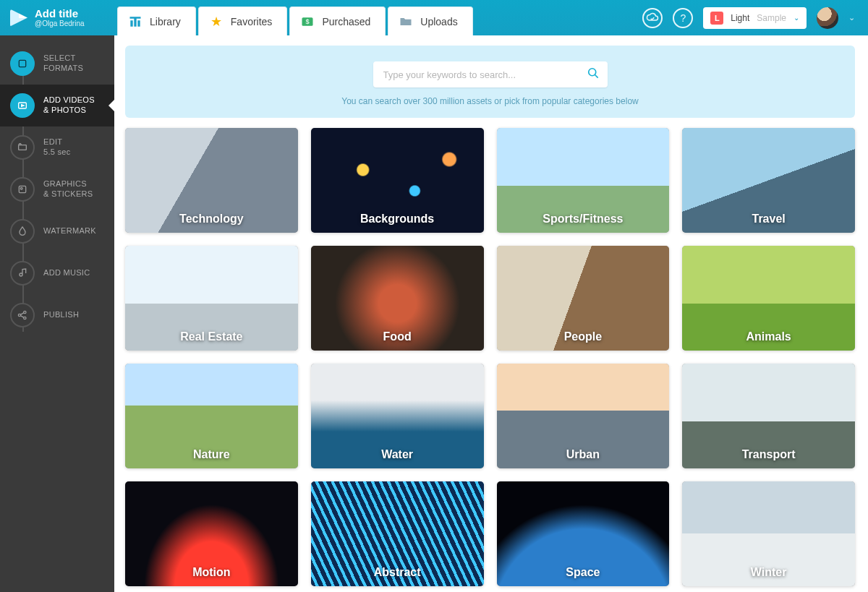  Describe the element at coordinates (211, 337) in the screenshot. I see `category-label: Real Estate` at that location.